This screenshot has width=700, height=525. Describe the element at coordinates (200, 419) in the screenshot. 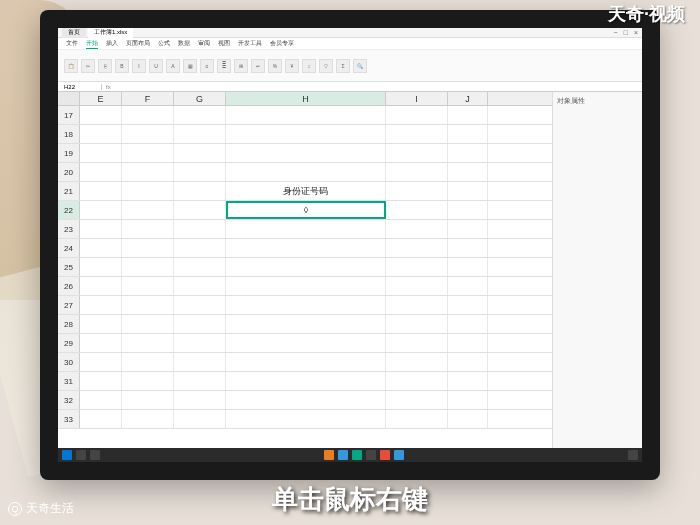

I see `cell-G33` at that location.